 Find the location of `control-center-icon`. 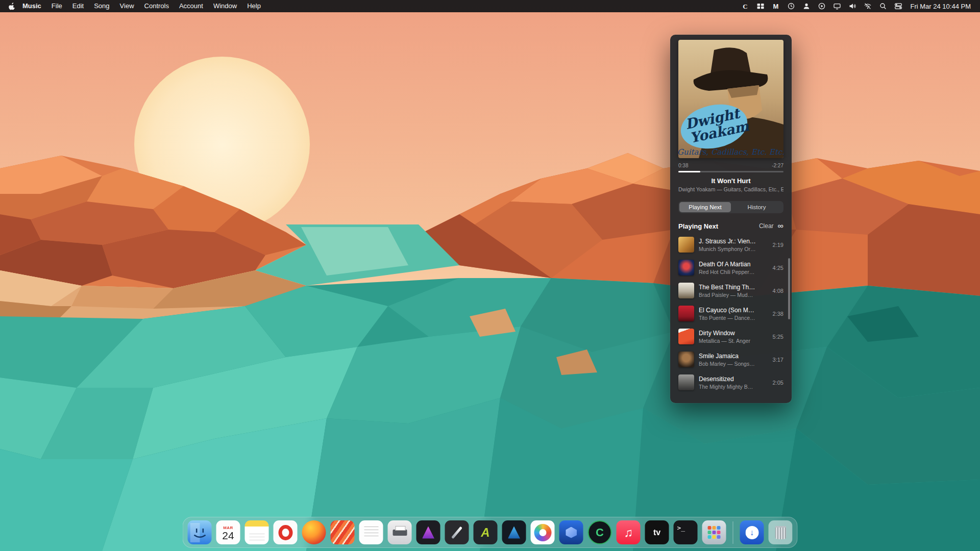

control-center-icon is located at coordinates (898, 6).